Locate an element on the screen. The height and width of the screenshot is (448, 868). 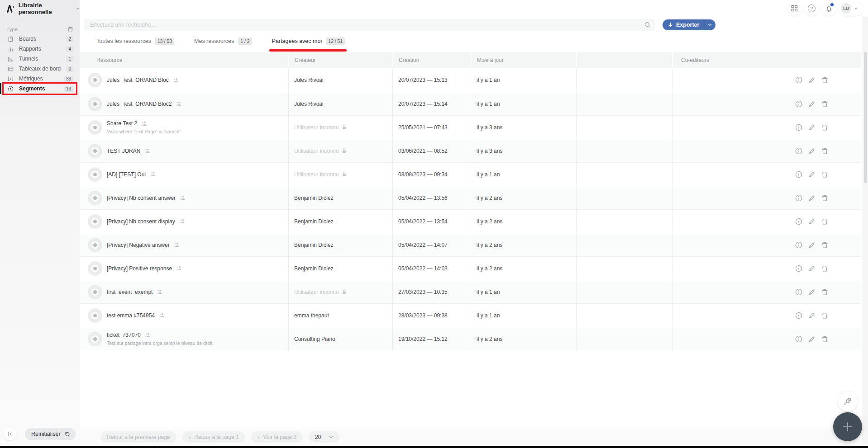
search-input is located at coordinates (367, 25).